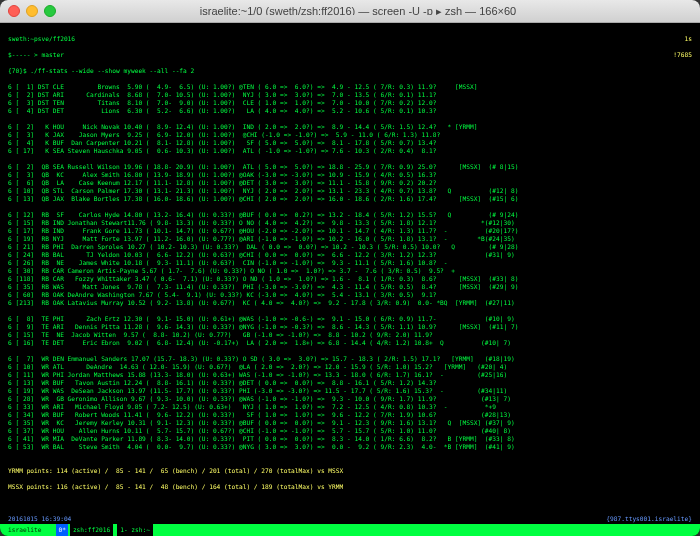 Image resolution: width=700 pixels, height=536 pixels. Describe the element at coordinates (36, 55) in the screenshot. I see `prompt-branch: $----- > master` at that location.